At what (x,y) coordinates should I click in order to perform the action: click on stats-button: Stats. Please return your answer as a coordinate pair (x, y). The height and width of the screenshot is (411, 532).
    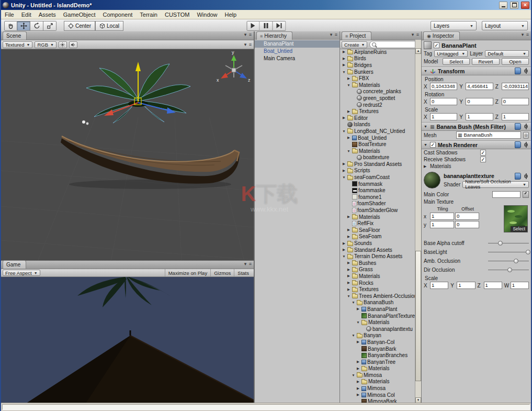
    Looking at the image, I should click on (243, 273).